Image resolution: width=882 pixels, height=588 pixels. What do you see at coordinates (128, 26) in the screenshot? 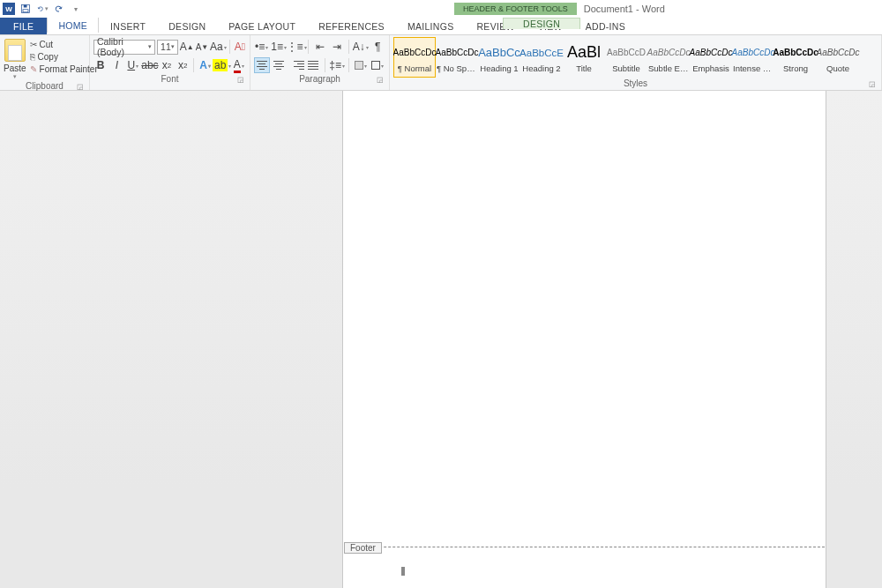
I see `tab-insert: INSERT` at bounding box center [128, 26].